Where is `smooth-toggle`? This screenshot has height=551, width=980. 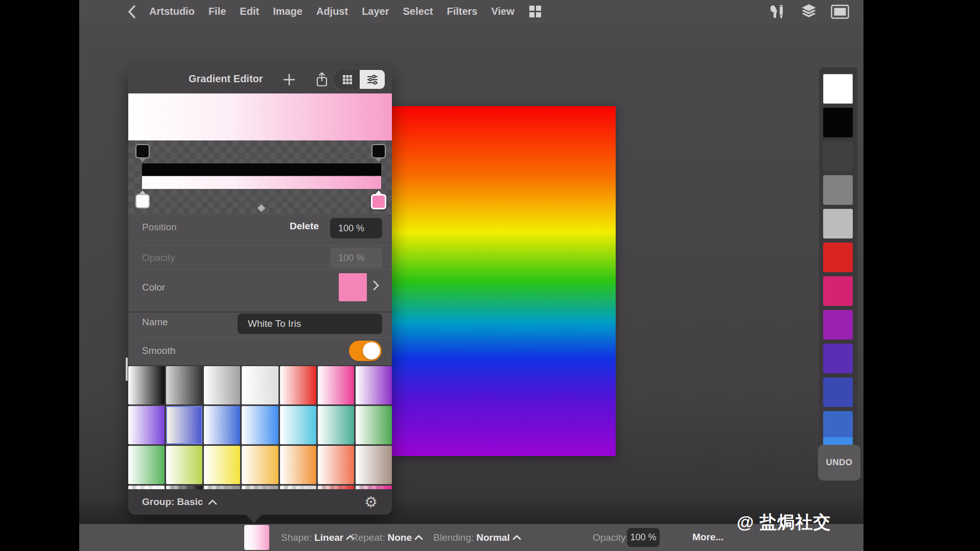 smooth-toggle is located at coordinates (365, 351).